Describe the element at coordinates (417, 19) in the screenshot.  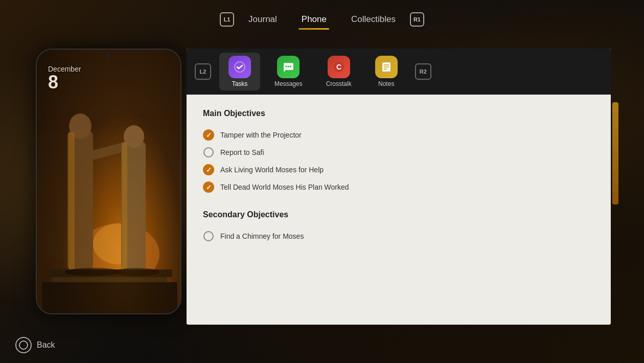
I see `r1-button: R1` at that location.